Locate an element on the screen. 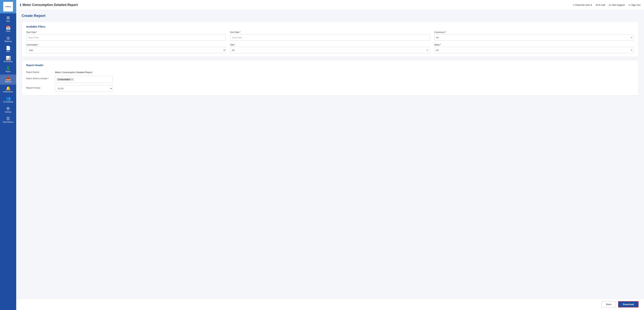 This screenshot has width=644, height=310. sidebar-item-onboarding: 👥 On-boarding is located at coordinates (8, 100).